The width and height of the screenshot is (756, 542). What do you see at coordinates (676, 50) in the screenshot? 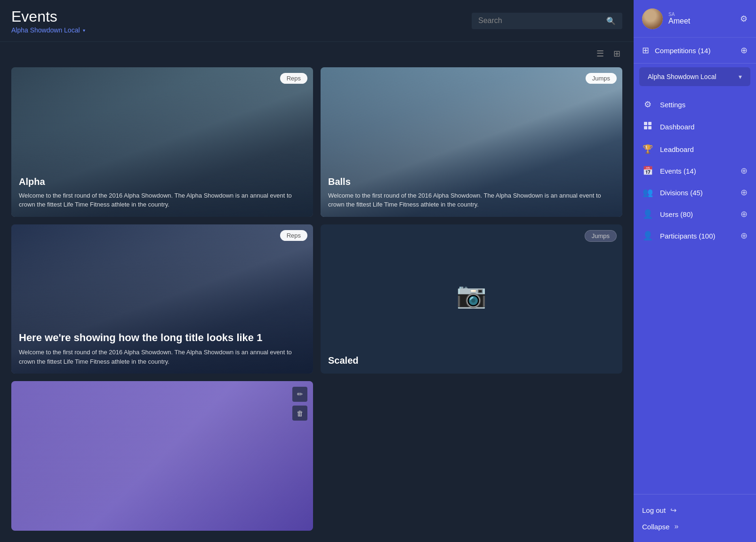
I see `competitions-left: ⊞ Competitions (14)` at bounding box center [676, 50].